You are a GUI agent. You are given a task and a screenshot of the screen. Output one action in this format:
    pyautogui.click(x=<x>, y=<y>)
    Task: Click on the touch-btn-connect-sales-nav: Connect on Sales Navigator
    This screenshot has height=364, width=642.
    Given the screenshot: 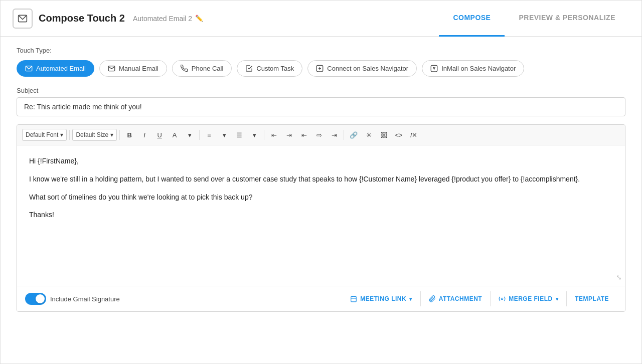 What is the action you would take?
    pyautogui.click(x=362, y=68)
    